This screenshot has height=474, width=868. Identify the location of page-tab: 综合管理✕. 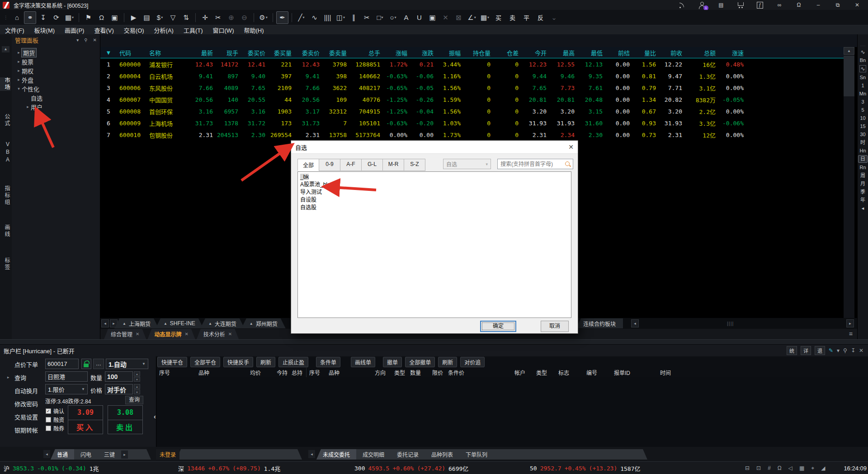
(125, 334).